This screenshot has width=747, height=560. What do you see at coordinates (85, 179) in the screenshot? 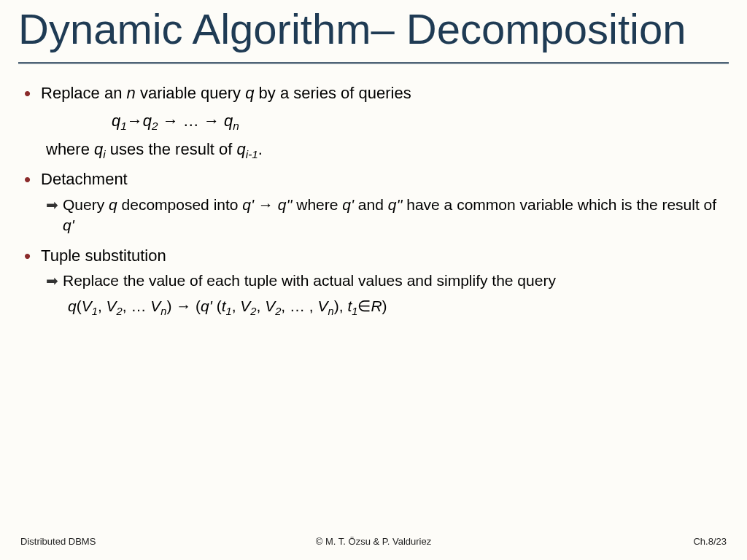
I see `bullet-2-text: Detachment` at bounding box center [85, 179].